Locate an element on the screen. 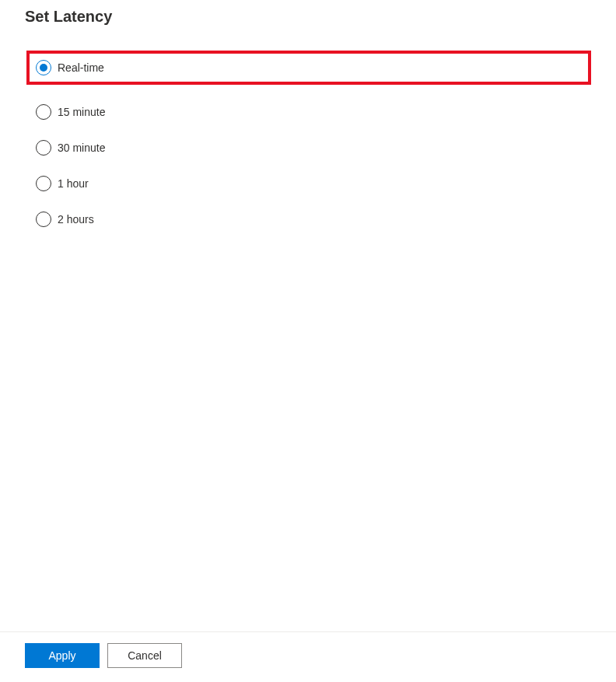 The height and width of the screenshot is (682, 616). radio-label: 30 minute is located at coordinates (81, 148).